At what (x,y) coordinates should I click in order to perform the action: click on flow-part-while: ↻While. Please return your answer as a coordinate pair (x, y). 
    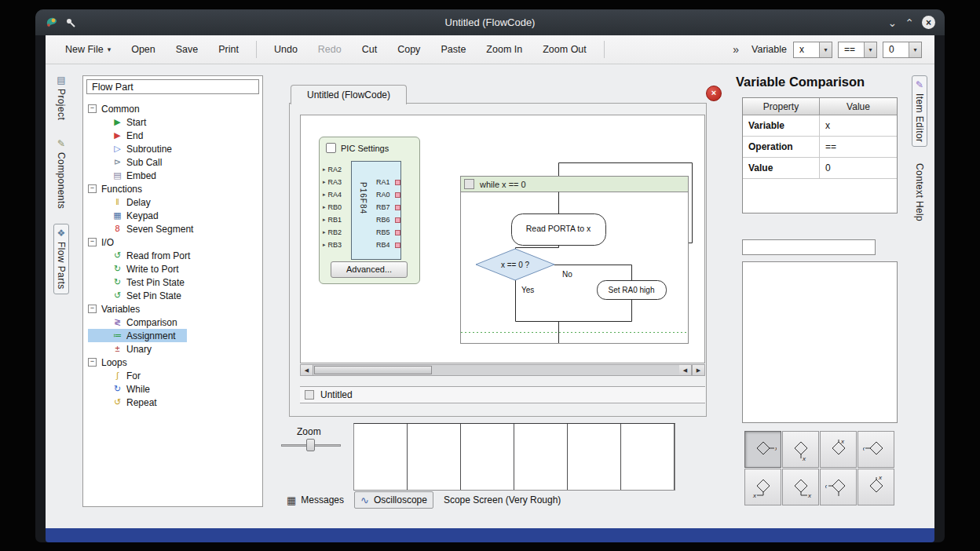
    Looking at the image, I should click on (124, 389).